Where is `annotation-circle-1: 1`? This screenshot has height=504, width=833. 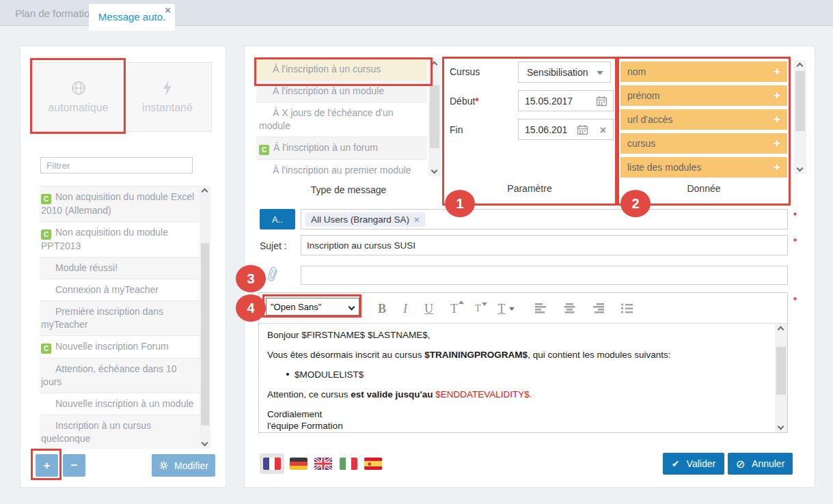 annotation-circle-1: 1 is located at coordinates (460, 204).